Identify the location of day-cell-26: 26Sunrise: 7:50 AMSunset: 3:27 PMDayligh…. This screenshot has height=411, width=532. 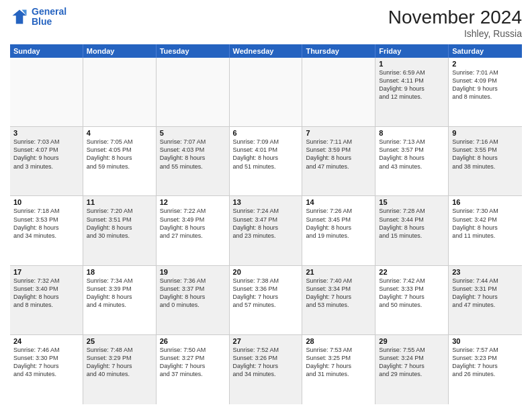
(193, 369).